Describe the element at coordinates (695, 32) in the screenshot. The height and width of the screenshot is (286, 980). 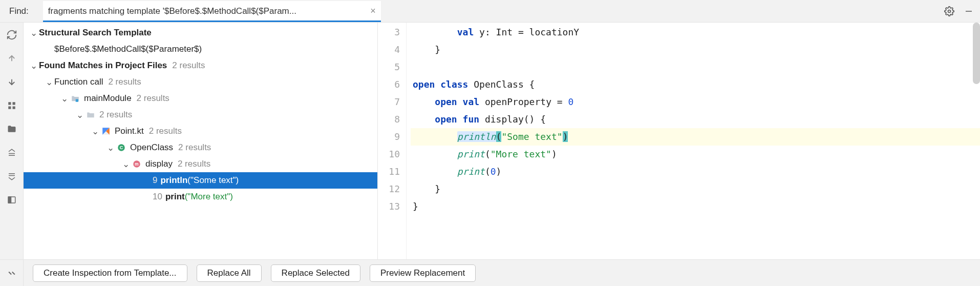
I see `code-line: val y: Int = locationY` at that location.